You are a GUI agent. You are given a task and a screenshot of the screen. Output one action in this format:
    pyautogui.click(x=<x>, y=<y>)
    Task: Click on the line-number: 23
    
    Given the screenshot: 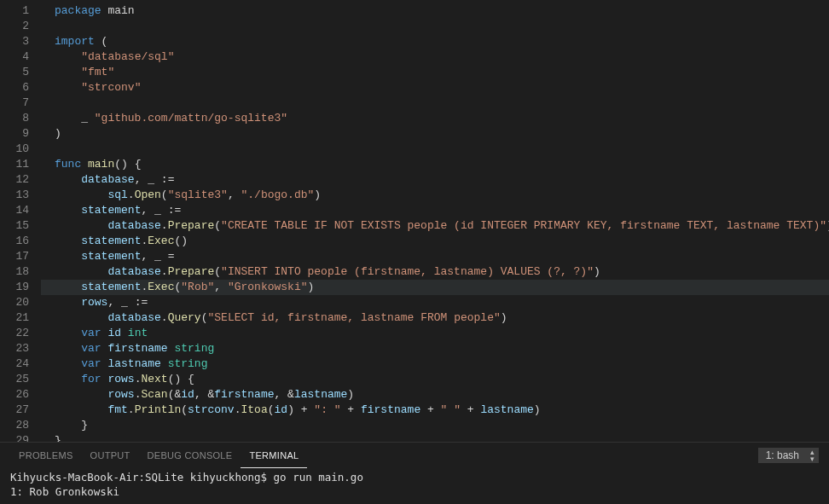 What is the action you would take?
    pyautogui.click(x=14, y=349)
    